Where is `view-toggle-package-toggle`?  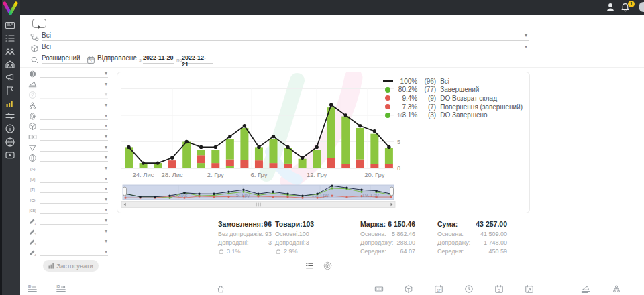
view-toggle-package-toggle is located at coordinates (327, 266).